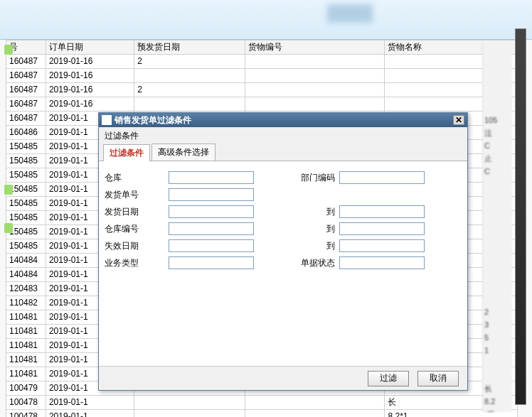  Describe the element at coordinates (26, 303) in the screenshot. I see `cell: 110482` at that location.